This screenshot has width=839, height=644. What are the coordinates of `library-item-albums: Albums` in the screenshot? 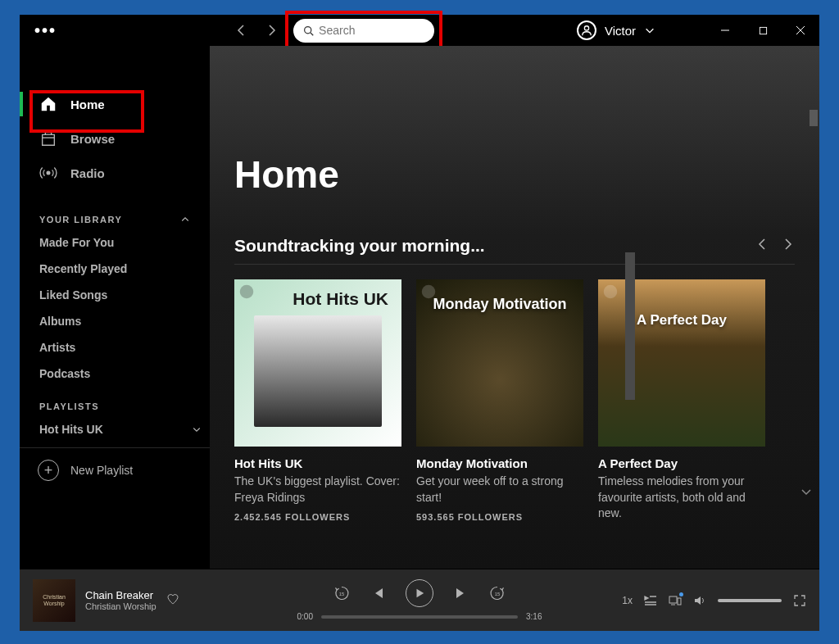 It's located at (115, 321).